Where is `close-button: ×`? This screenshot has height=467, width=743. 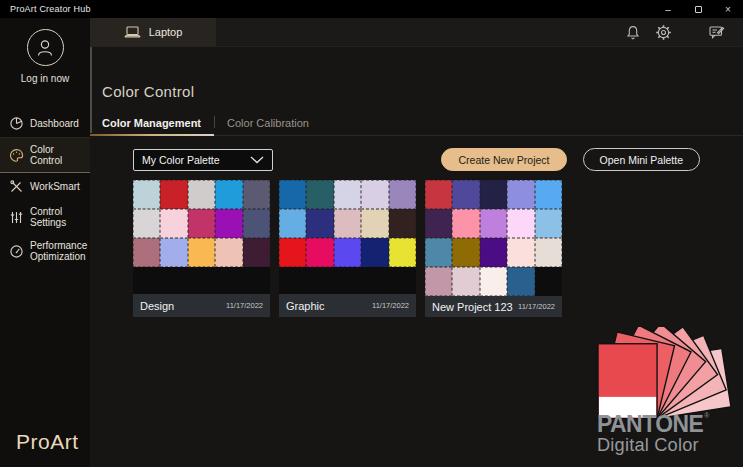 close-button: × is located at coordinates (728, 9).